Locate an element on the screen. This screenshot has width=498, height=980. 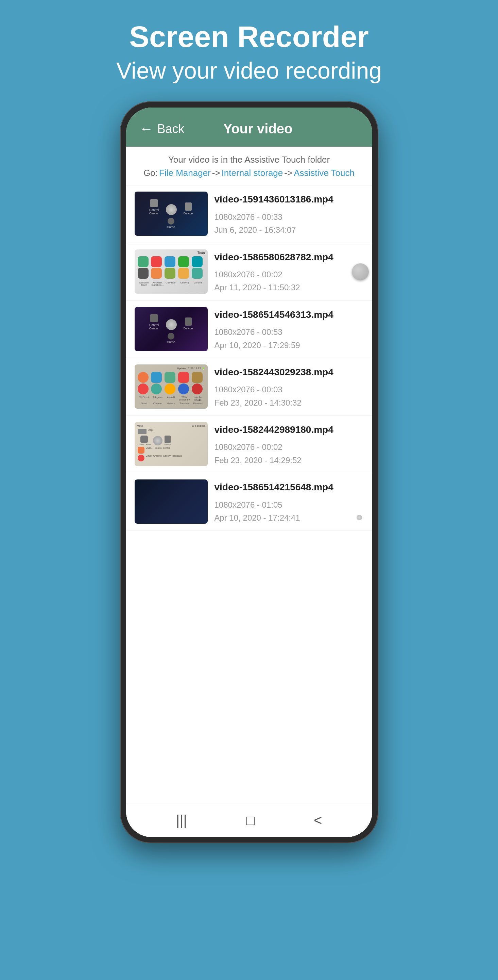
info-path: Go: File Manager -> Internal storage -> … is located at coordinates (249, 173).